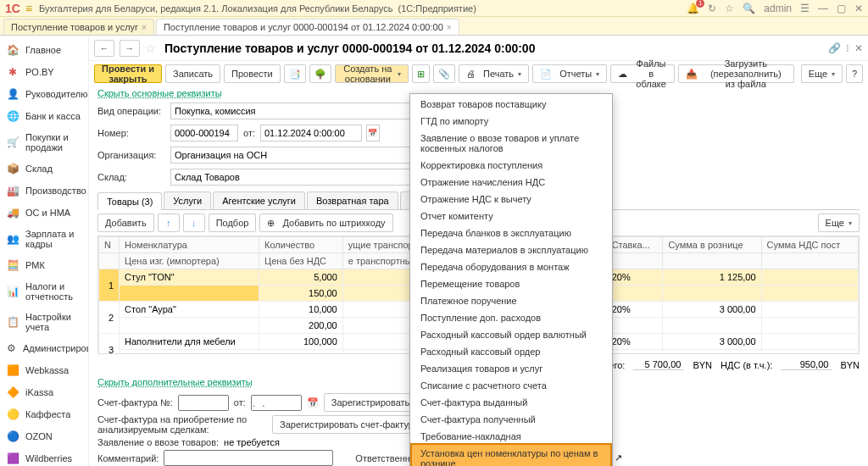 This screenshot has width=868, height=466. Describe the element at coordinates (822, 74) in the screenshot. I see `more-button: Еще` at that location.